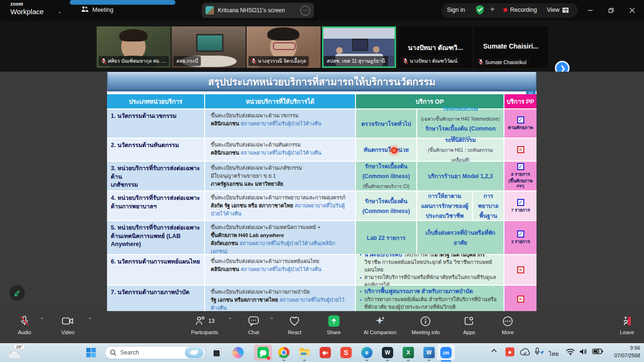  I want to click on bullet-text: บริการทางการแพทย์เพิ่มเติม สำหรับการให้บ…, so click(432, 304).